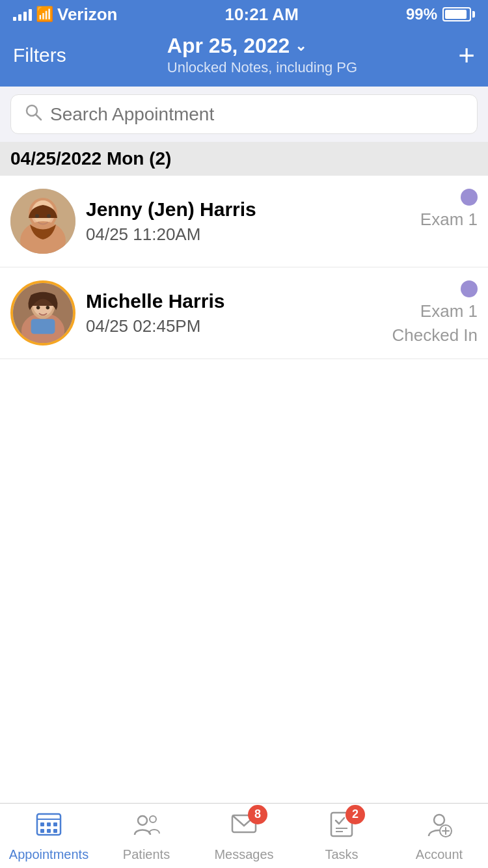 The width and height of the screenshot is (488, 868). I want to click on tab-appointments: Appointments, so click(49, 835).